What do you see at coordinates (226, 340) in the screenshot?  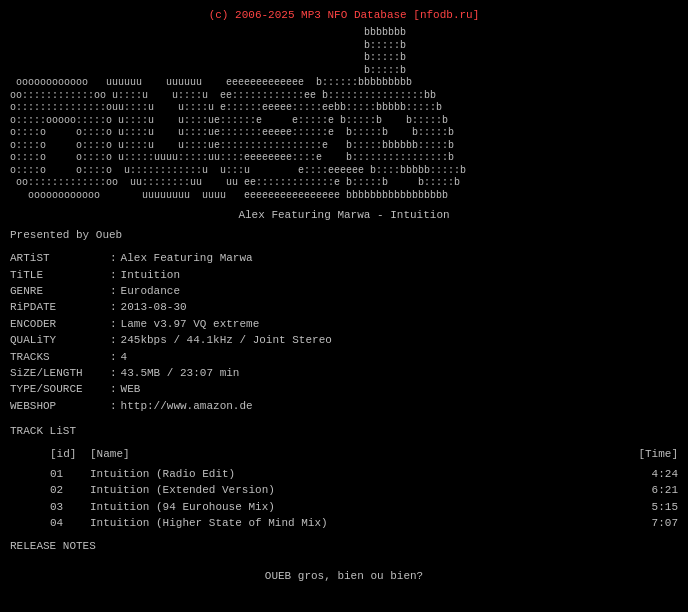 I see `quality-value: 245kbps / 44.1kHz / Joint Stereo` at bounding box center [226, 340].